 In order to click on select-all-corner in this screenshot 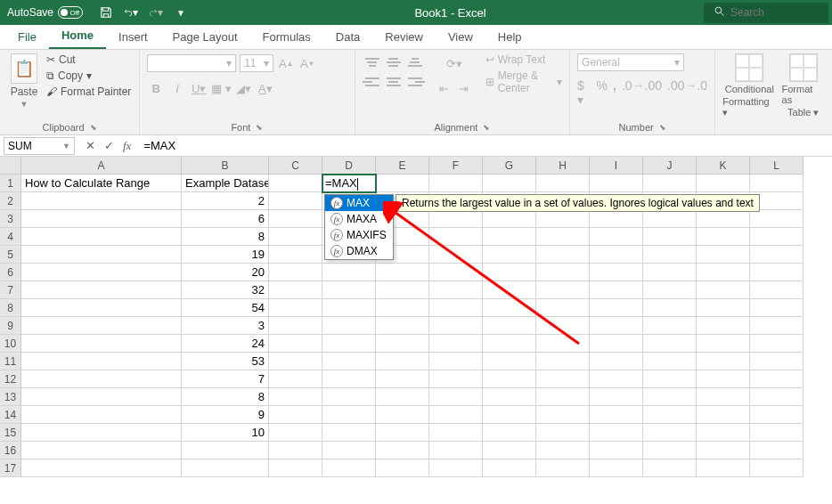, I will do `click(11, 166)`.